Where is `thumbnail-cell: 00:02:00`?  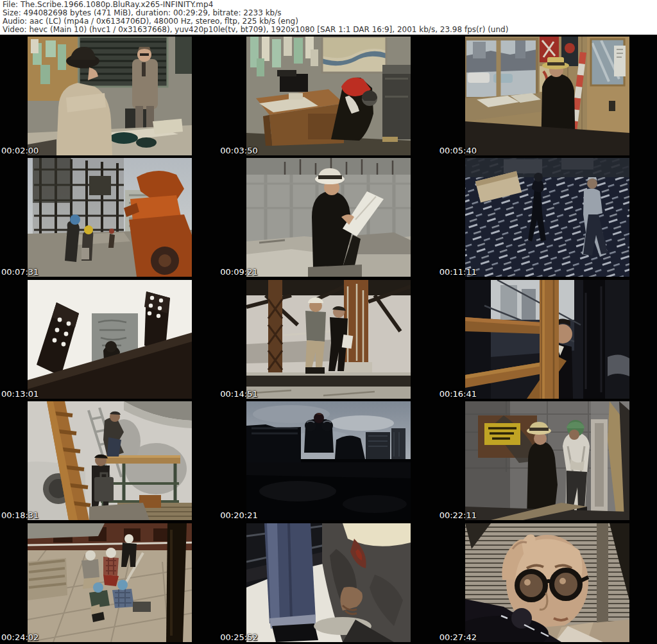
thumbnail-cell: 00:02:00 is located at coordinates (109, 96).